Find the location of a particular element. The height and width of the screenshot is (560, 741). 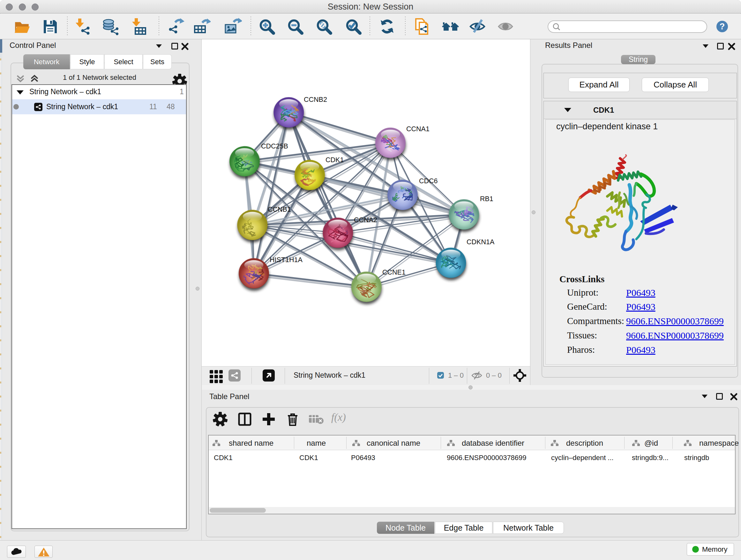

svg-text: RB1 is located at coordinates (487, 199).